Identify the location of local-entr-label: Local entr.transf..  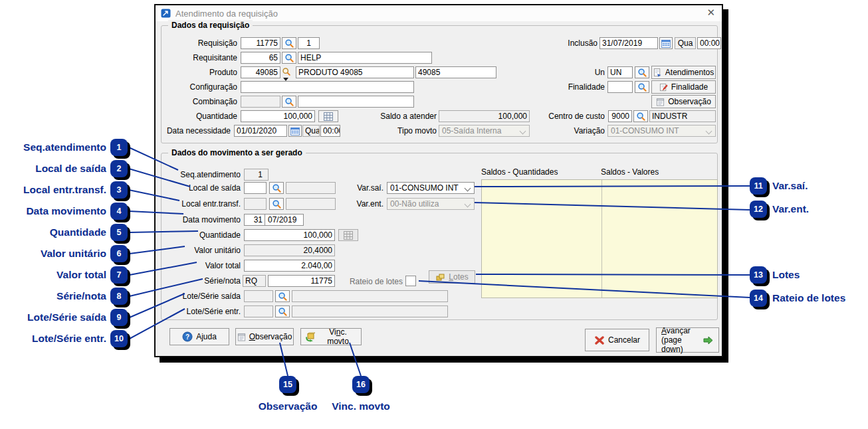
(201, 204).